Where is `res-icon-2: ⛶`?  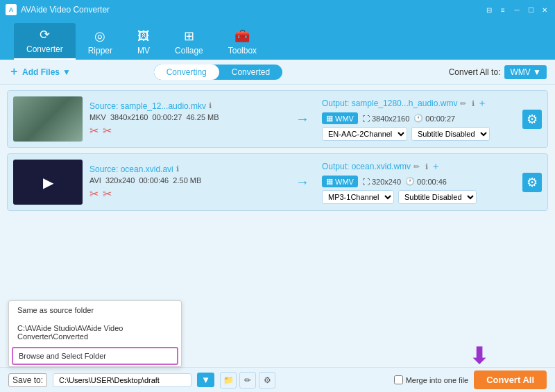 res-icon-2: ⛶ is located at coordinates (366, 182).